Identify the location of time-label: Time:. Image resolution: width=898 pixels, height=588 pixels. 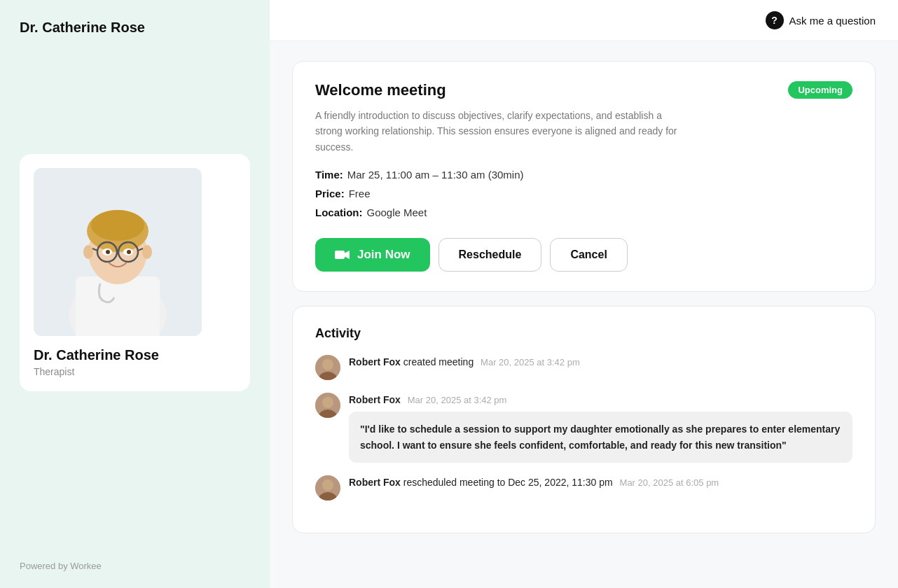
(329, 175).